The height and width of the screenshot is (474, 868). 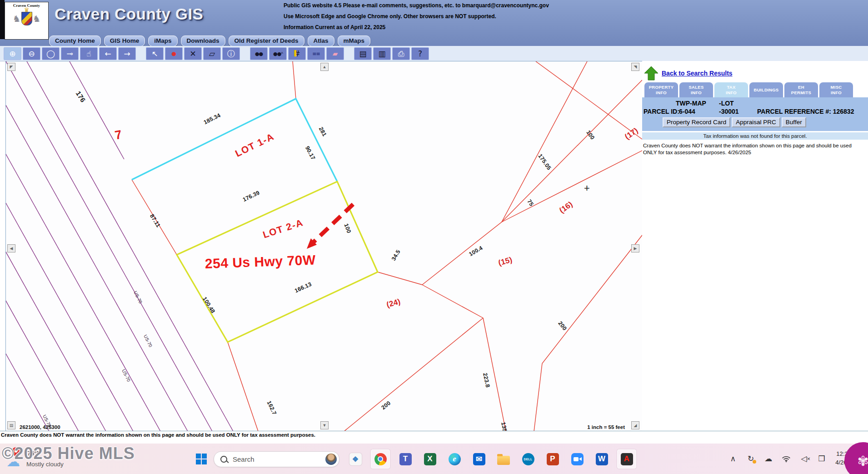 What do you see at coordinates (822, 459) in the screenshot?
I see `input-switch-icon: ❒` at bounding box center [822, 459].